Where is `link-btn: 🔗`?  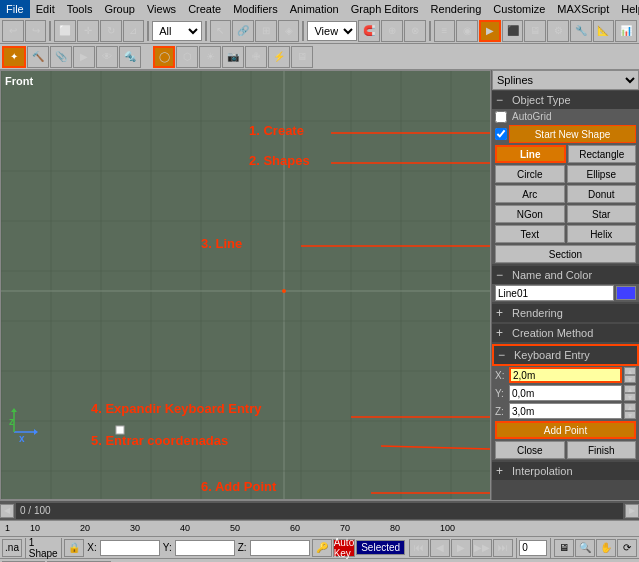
link-btn: 🔗 is located at coordinates (243, 31).